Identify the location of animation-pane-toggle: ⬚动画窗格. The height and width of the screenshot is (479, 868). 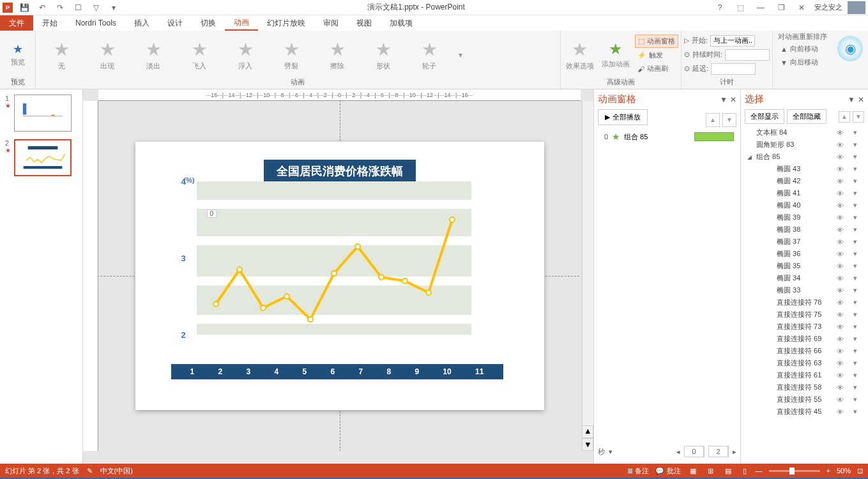
(657, 41).